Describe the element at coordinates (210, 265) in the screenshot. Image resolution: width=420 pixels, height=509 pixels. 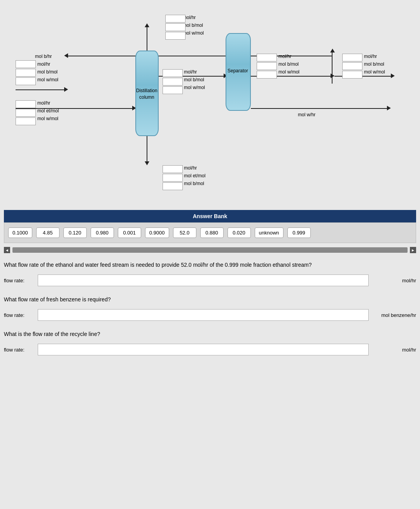
I see `question-text-q1: What flow rate of the ethanol and water …` at that location.